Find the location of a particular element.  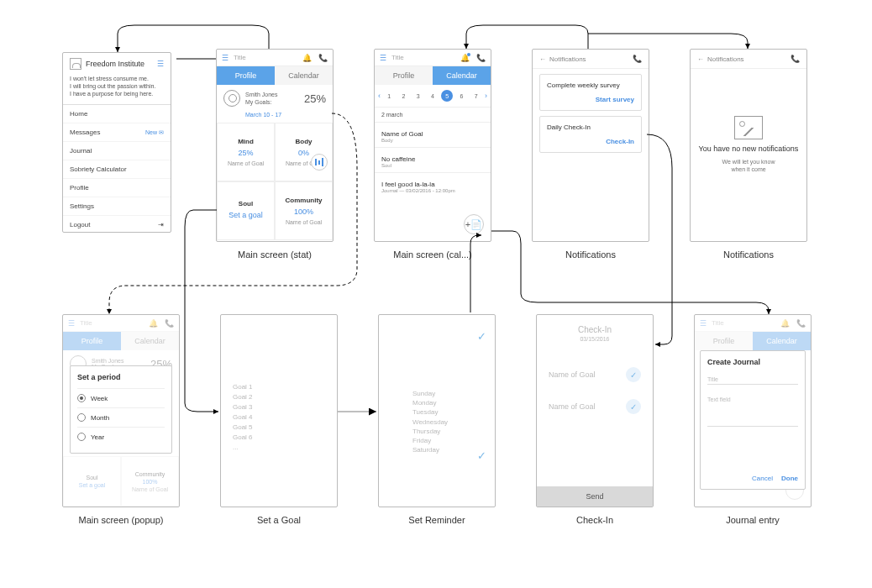

image-placeholder-icon is located at coordinates (749, 128).